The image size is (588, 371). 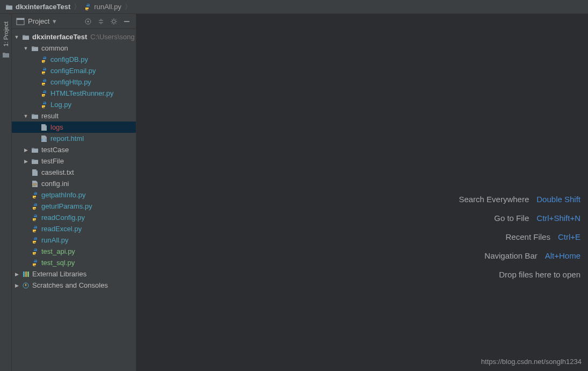 What do you see at coordinates (74, 262) in the screenshot?
I see `tree-file: ▶ test_sql.py` at bounding box center [74, 262].